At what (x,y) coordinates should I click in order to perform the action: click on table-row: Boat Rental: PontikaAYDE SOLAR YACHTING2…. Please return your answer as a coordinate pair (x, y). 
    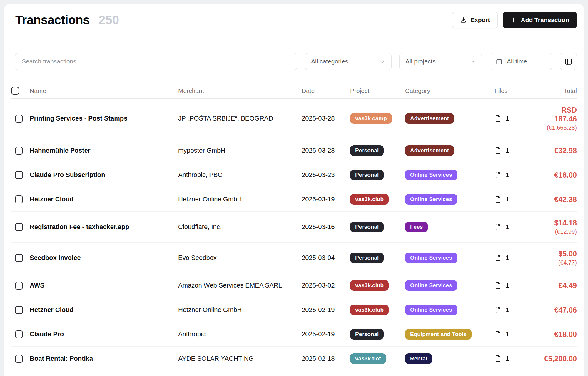
    Looking at the image, I should click on (294, 359).